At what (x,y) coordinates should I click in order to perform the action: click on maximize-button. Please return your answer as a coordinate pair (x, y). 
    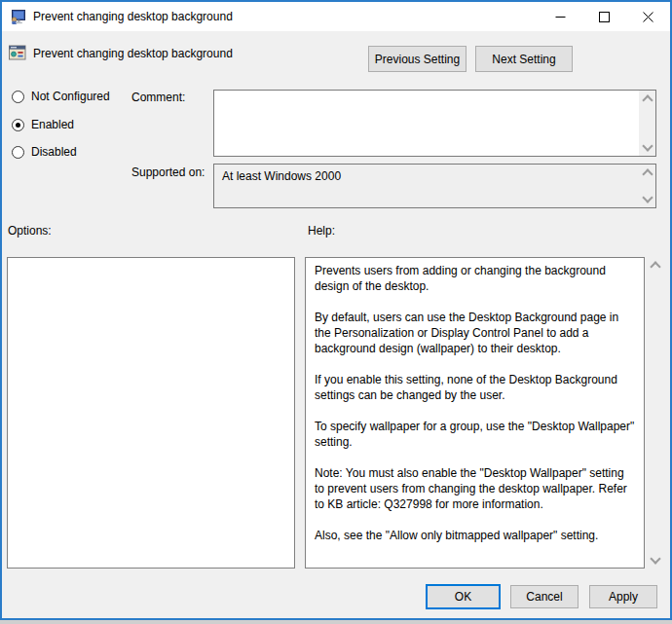
    Looking at the image, I should click on (604, 17).